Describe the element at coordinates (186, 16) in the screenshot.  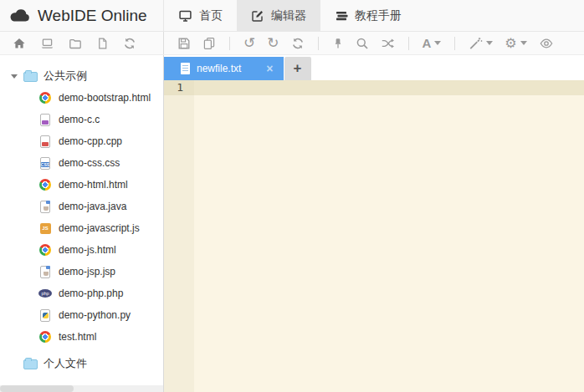
I see `desktop-icon` at that location.